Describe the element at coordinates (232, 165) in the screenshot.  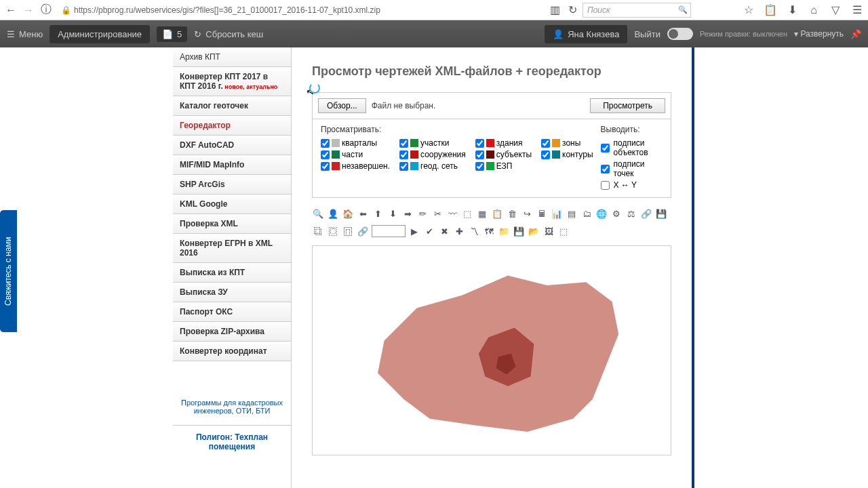
I see `sidebar-item-5: MIF/MID MapInfo` at that location.